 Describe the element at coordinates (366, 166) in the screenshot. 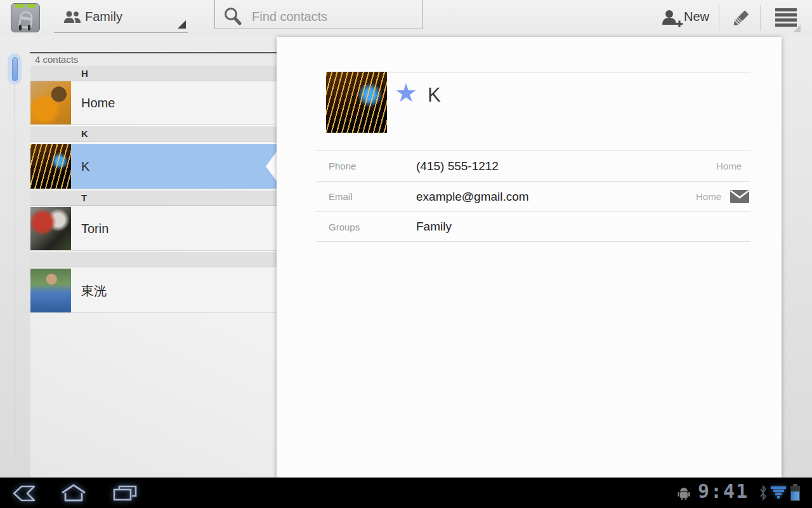

I see `field-label: Phone` at that location.